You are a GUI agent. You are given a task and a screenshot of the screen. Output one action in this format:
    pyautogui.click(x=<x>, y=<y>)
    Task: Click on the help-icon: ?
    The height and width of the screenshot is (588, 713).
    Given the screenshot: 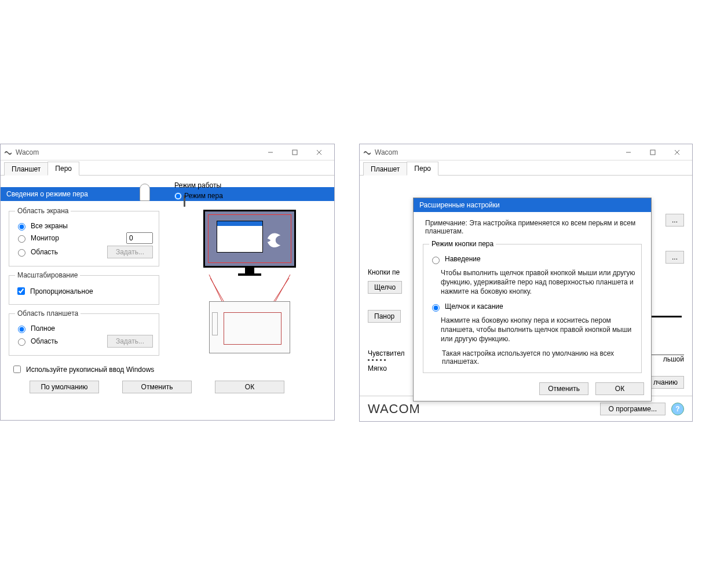 What is the action you would take?
    pyautogui.click(x=678, y=409)
    